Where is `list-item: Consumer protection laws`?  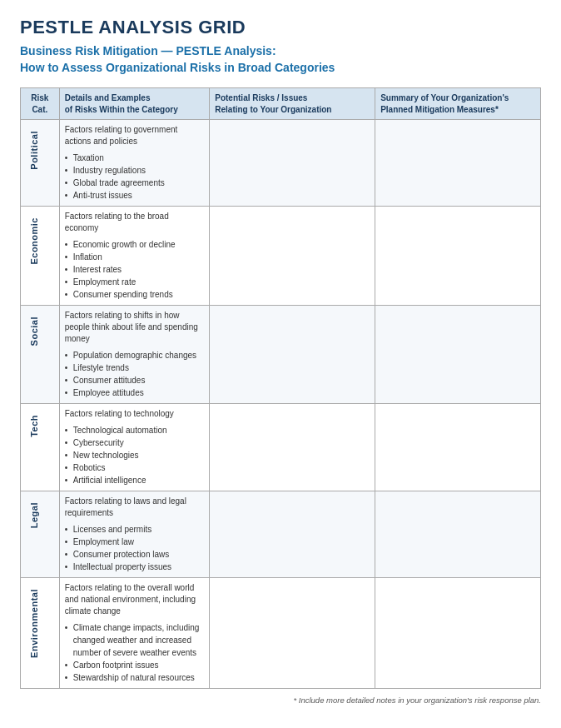
list-item: Consumer protection laws is located at coordinates (135, 555).